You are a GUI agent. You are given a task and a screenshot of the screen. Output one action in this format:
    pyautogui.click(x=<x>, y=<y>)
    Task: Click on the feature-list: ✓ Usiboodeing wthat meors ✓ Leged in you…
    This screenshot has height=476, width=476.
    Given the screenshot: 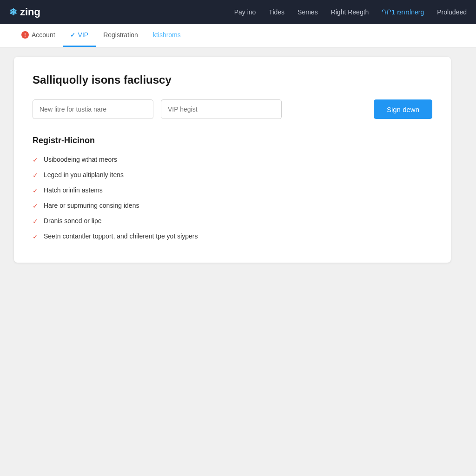 What is the action you would take?
    pyautogui.click(x=232, y=198)
    